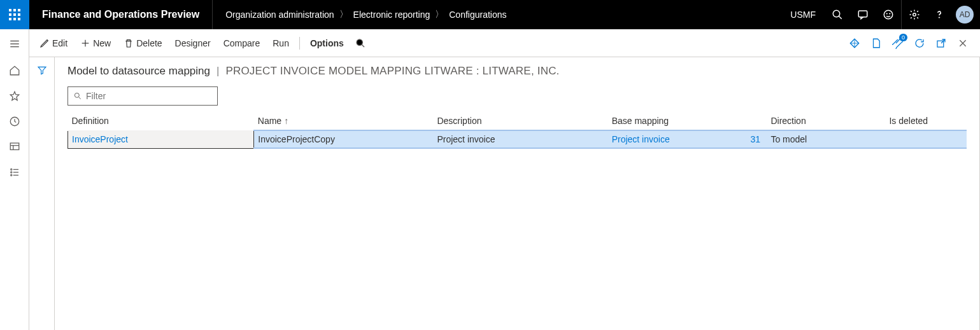 Image resolution: width=980 pixels, height=330 pixels. Describe the element at coordinates (15, 15) in the screenshot. I see `waffle-icon` at that location.